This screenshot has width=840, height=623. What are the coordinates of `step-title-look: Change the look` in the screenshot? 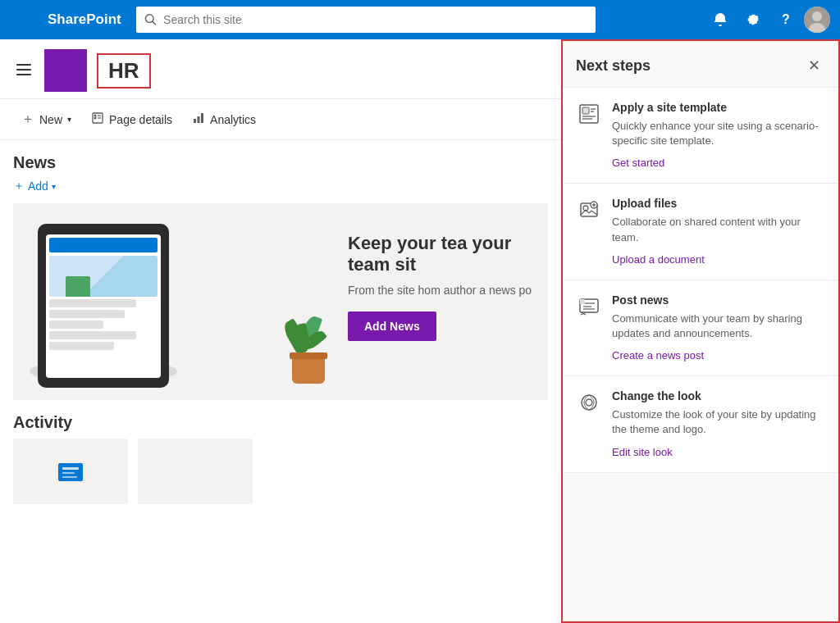 It's located at (719, 396).